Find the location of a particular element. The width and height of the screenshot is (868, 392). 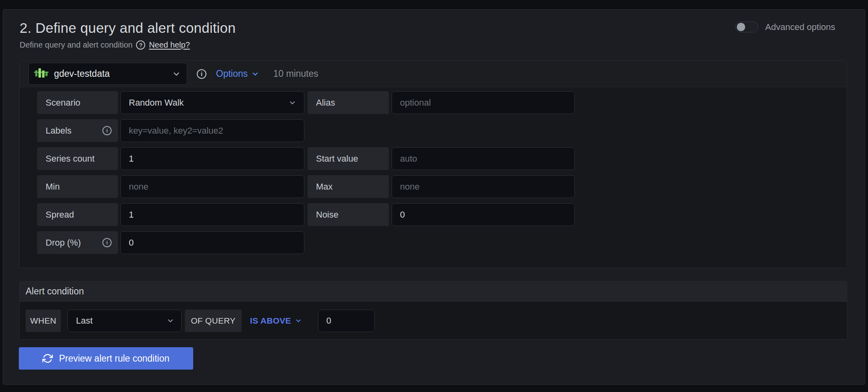

drop-info-icon: i is located at coordinates (107, 242).